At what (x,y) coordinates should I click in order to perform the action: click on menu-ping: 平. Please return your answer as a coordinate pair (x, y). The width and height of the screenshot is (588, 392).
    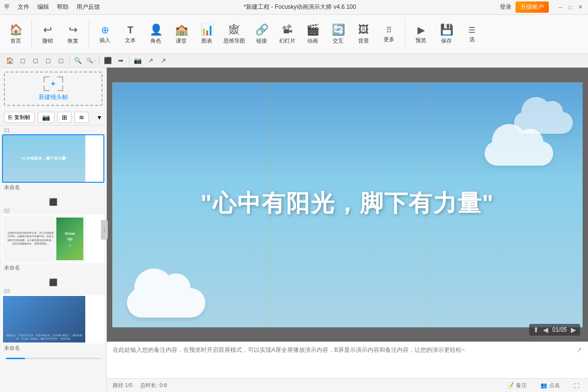
    Looking at the image, I should click on (7, 7).